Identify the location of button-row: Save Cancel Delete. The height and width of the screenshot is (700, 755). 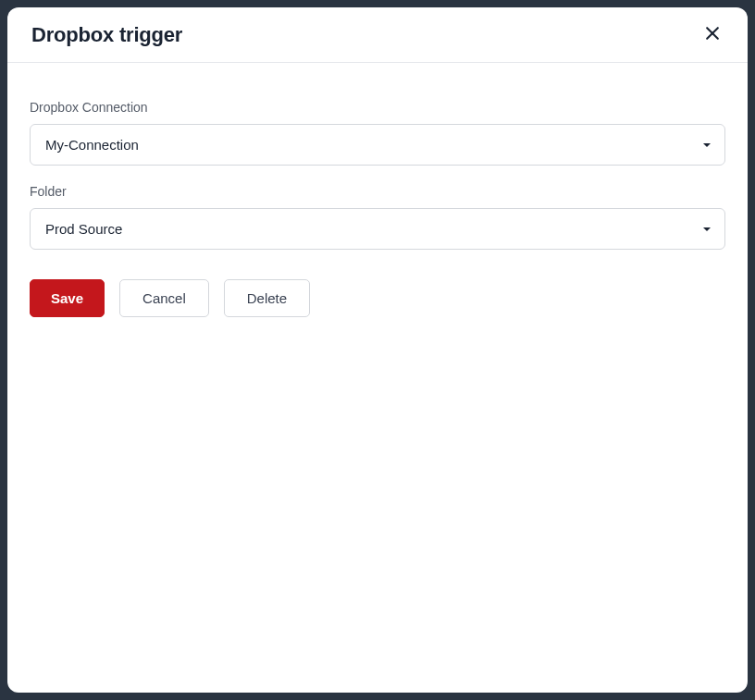
(378, 298).